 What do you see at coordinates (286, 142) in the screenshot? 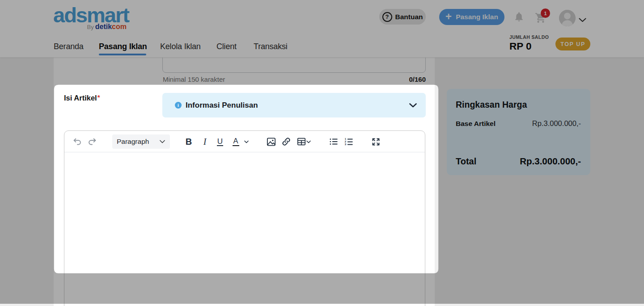
I see `insert-link-button` at bounding box center [286, 142].